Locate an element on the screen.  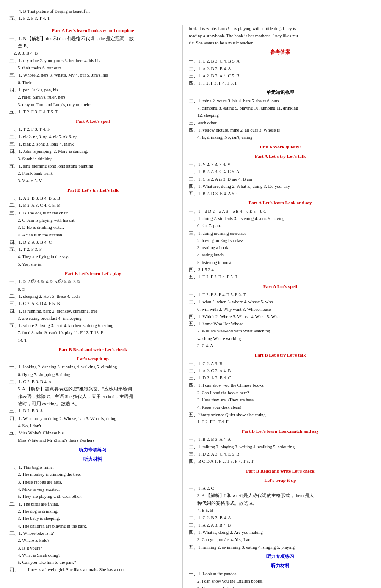
unit6-part-b-lets-learn-match-say-title: Part B Let's learn Look,match and say is located at coordinates (280, 431).